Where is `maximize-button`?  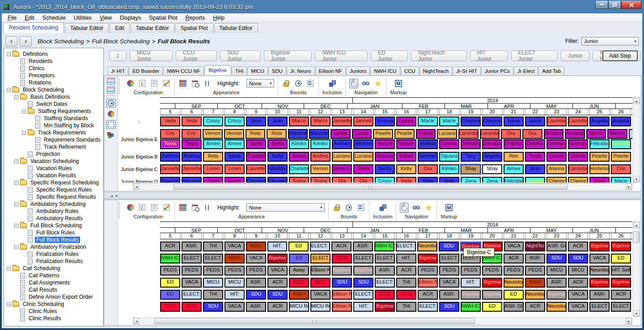
maximize-button is located at coordinates (614, 5).